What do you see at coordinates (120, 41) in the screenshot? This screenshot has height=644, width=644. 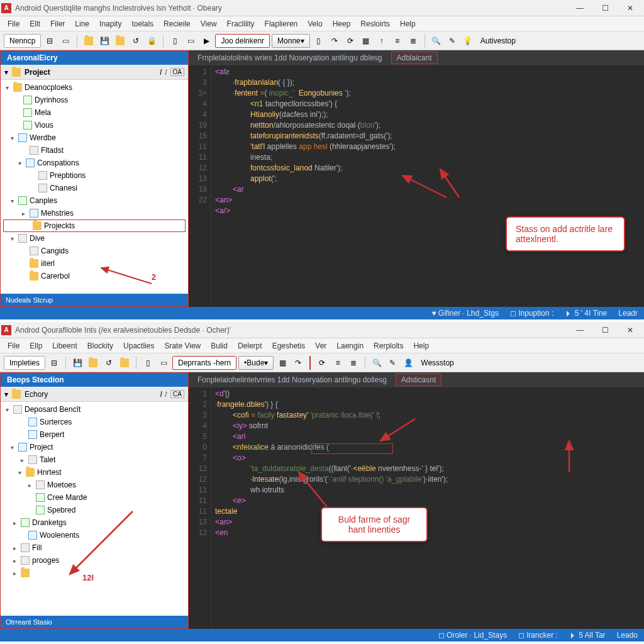 I see `folder-icon` at bounding box center [120, 41].